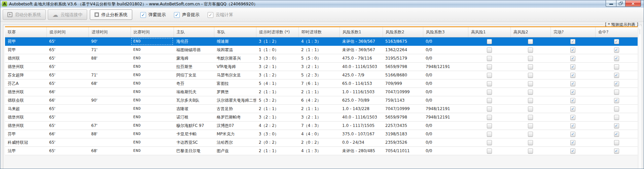 The image size is (644, 169). Describe the element at coordinates (321, 75) in the screenshot. I see `table-row: 苏女超降65'71'END阿伯丁女足马瑟韦尔女足3（1：2）5（2：3）425.…` at that location.